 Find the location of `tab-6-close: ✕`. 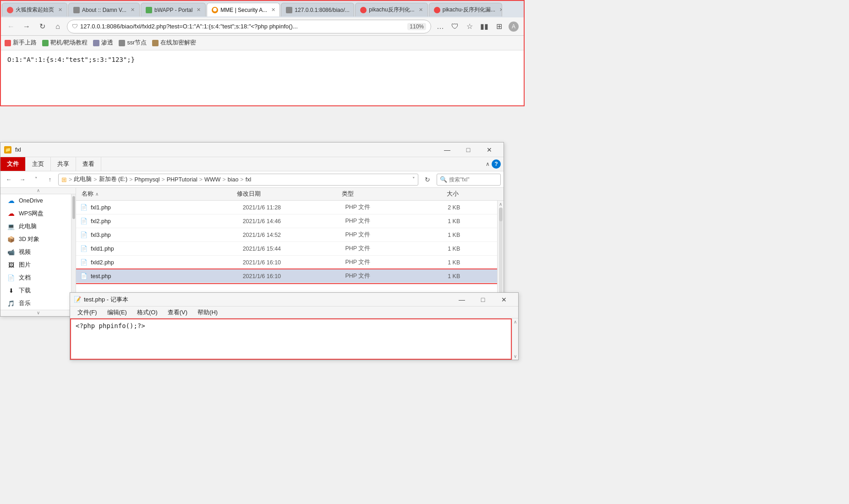

tab-6-close: ✕ is located at coordinates (421, 10).